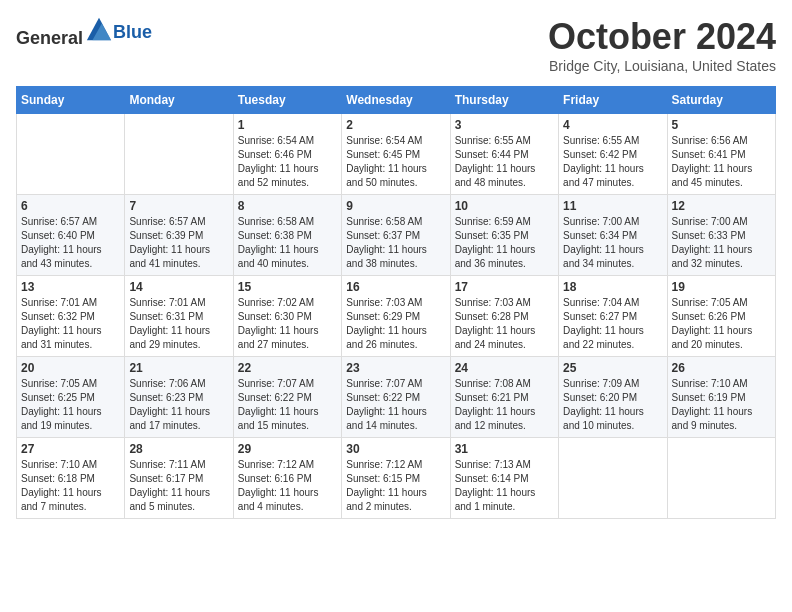 Image resolution: width=792 pixels, height=612 pixels. What do you see at coordinates (722, 368) in the screenshot?
I see `day-number: 26` at bounding box center [722, 368].